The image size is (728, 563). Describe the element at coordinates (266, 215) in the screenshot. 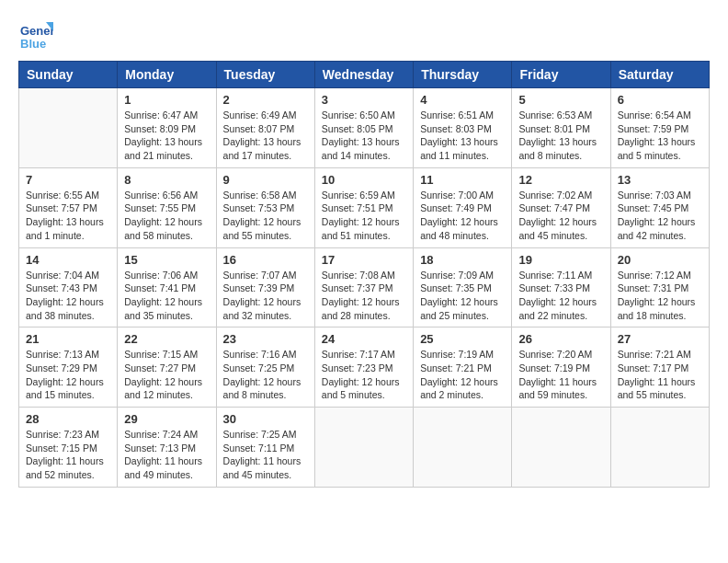

I see `day-info: Sunrise: 6:58 AM Sunset: 7:53 PM Dayligh…` at that location.